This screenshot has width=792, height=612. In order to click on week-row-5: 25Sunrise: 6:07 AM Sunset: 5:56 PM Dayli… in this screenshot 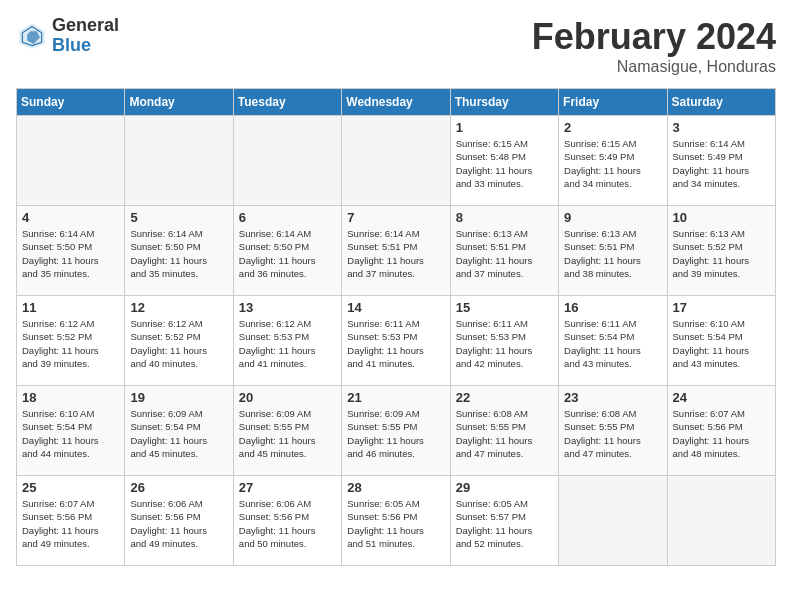, I will do `click(396, 521)`.